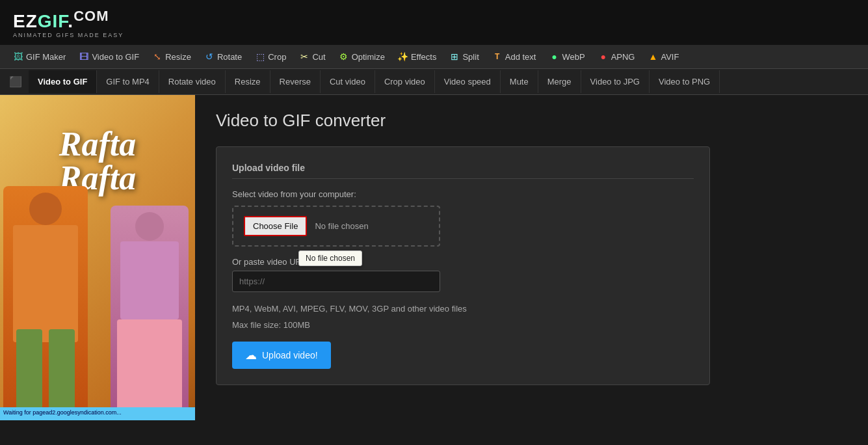 The width and height of the screenshot is (868, 445). Describe the element at coordinates (290, 355) in the screenshot. I see `upload-button-label: Upload video!` at that location.